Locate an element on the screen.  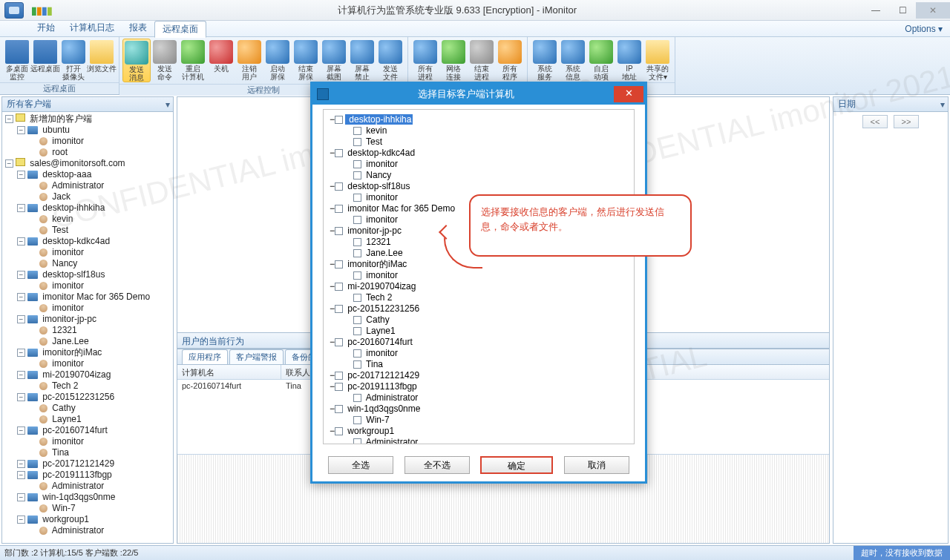
tree-node: root is located at coordinates (100, 153).